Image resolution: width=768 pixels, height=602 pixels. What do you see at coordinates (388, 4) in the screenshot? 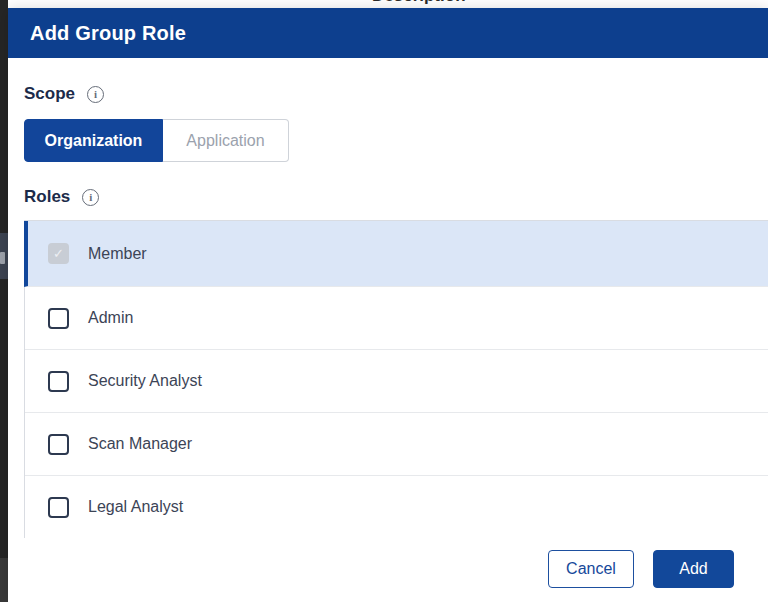
I see `background-page-strip: Description` at bounding box center [388, 4].